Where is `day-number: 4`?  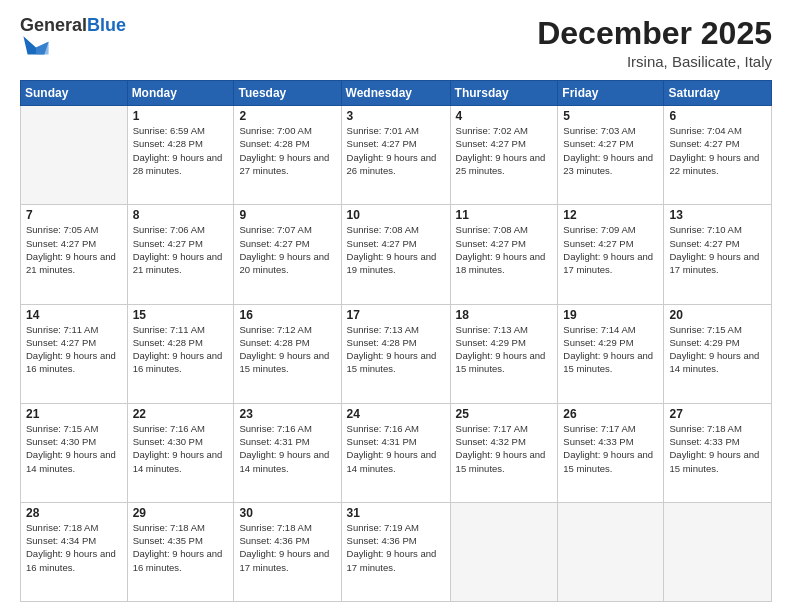 day-number: 4 is located at coordinates (504, 116).